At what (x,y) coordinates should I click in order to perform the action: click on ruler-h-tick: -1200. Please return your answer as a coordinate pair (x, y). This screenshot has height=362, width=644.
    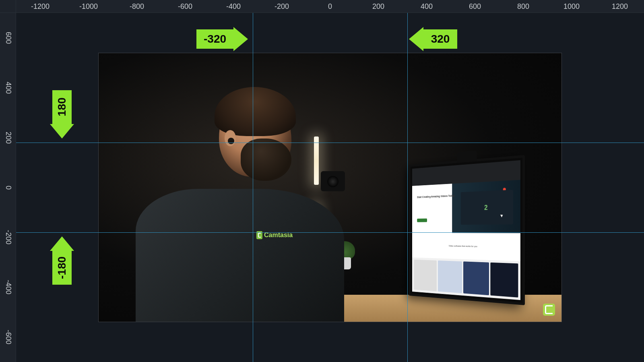
    Looking at the image, I should click on (40, 6).